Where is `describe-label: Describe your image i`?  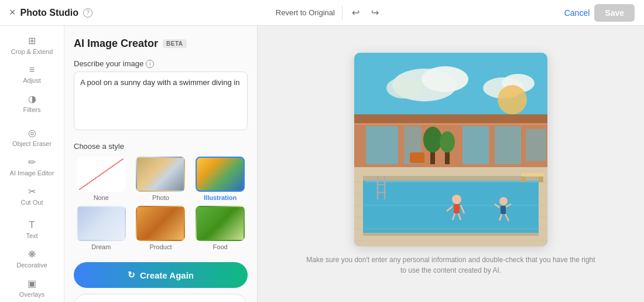 describe-label: Describe your image i is located at coordinates (160, 63).